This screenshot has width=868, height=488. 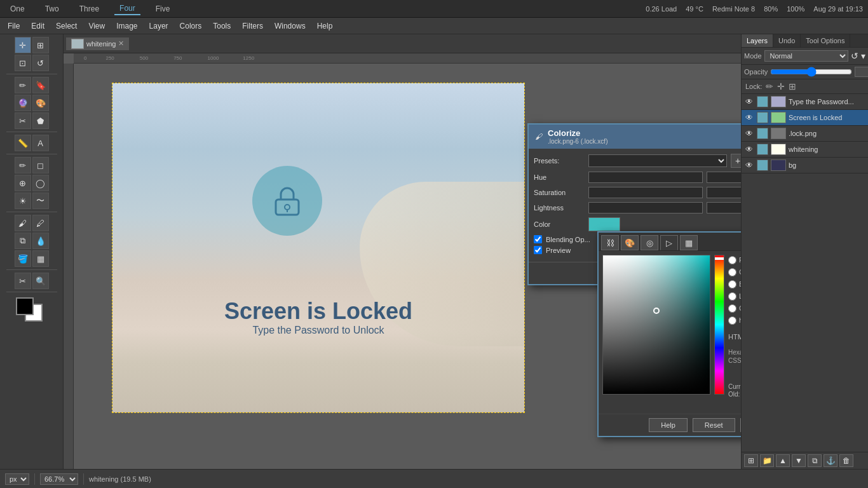 What do you see at coordinates (41, 259) in the screenshot?
I see `gradient-tool: ▦` at bounding box center [41, 259].